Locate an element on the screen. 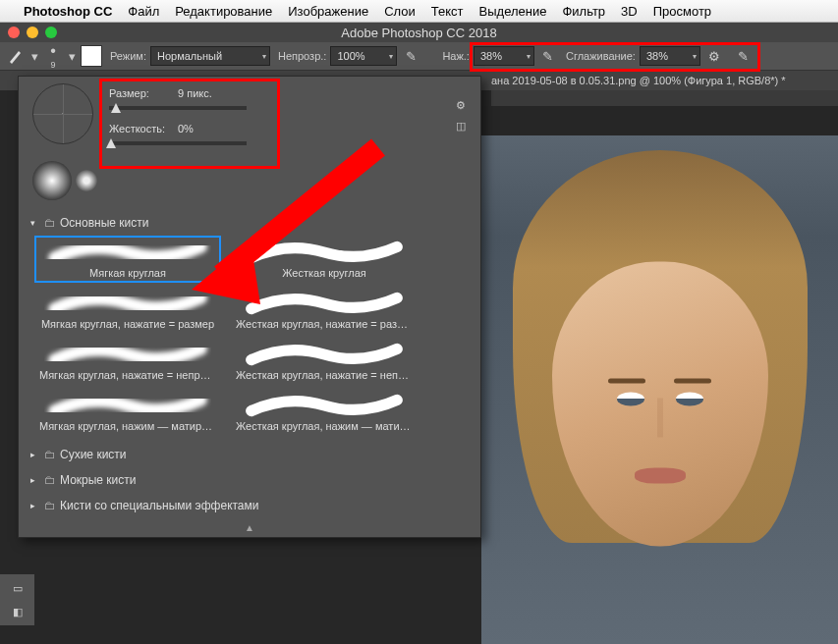 This screenshot has height=644, width=838. gear-icon: ⚙ is located at coordinates (461, 106).